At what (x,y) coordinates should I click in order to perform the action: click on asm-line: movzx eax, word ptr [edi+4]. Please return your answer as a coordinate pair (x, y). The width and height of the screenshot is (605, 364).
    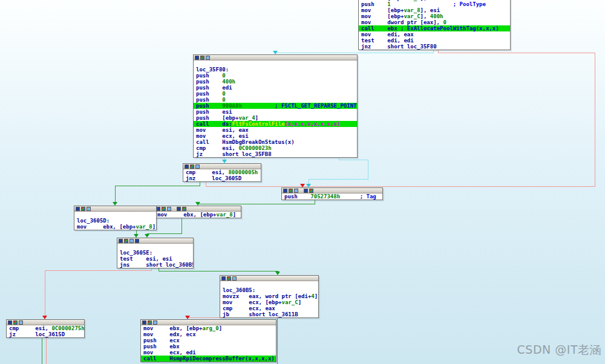
    Looking at the image, I should click on (269, 296).